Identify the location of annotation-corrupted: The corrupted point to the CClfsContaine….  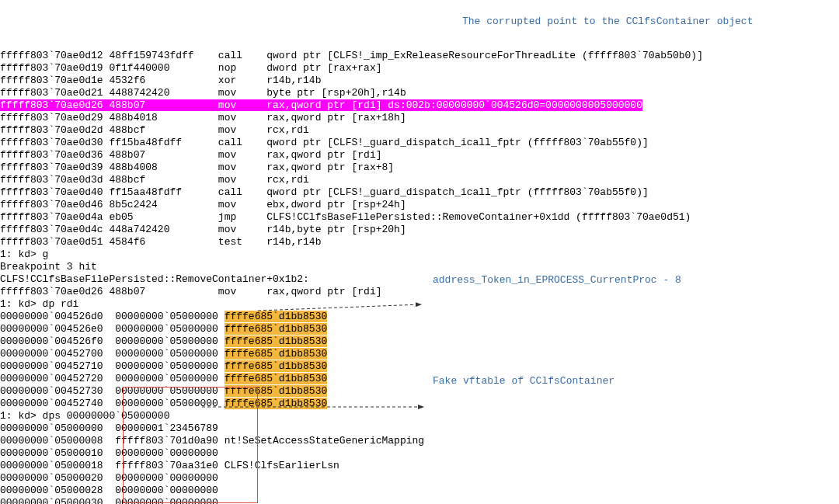
(607, 22).